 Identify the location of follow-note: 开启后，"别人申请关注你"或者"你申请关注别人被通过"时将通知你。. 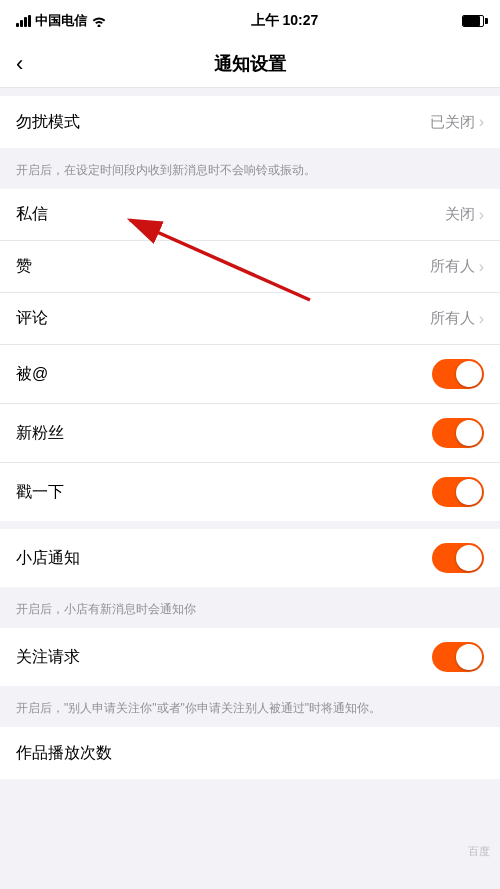
(250, 710).